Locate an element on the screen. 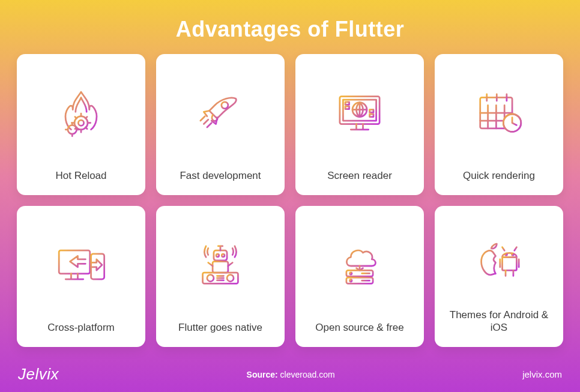  card-screen-reader: Screen reader is located at coordinates (360, 125).